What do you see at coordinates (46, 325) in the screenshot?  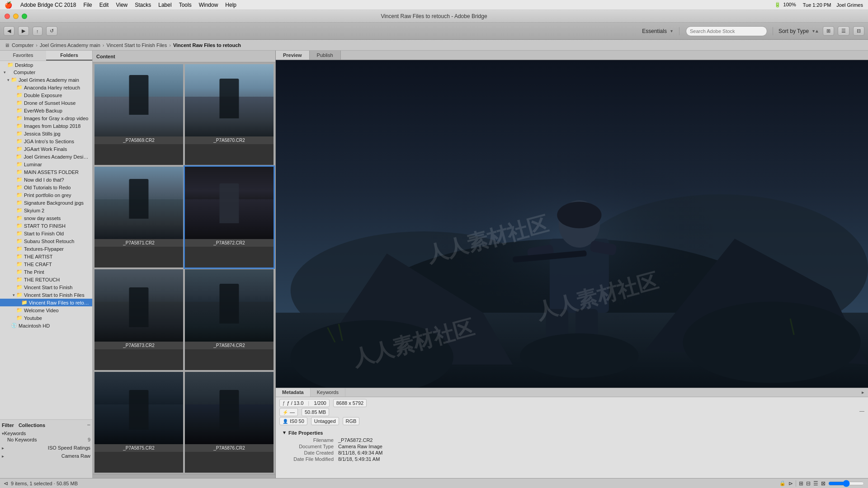 I see `sidebar-item-macintosh: 💿 Macintosh HD` at bounding box center [46, 325].